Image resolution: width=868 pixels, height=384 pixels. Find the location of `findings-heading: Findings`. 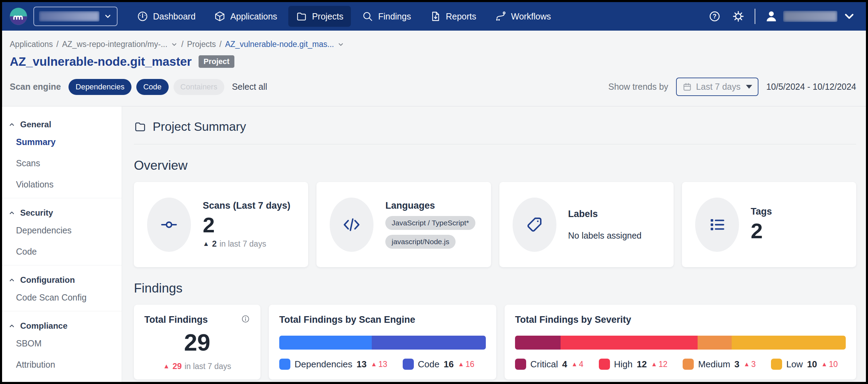

findings-heading: Findings is located at coordinates (495, 288).